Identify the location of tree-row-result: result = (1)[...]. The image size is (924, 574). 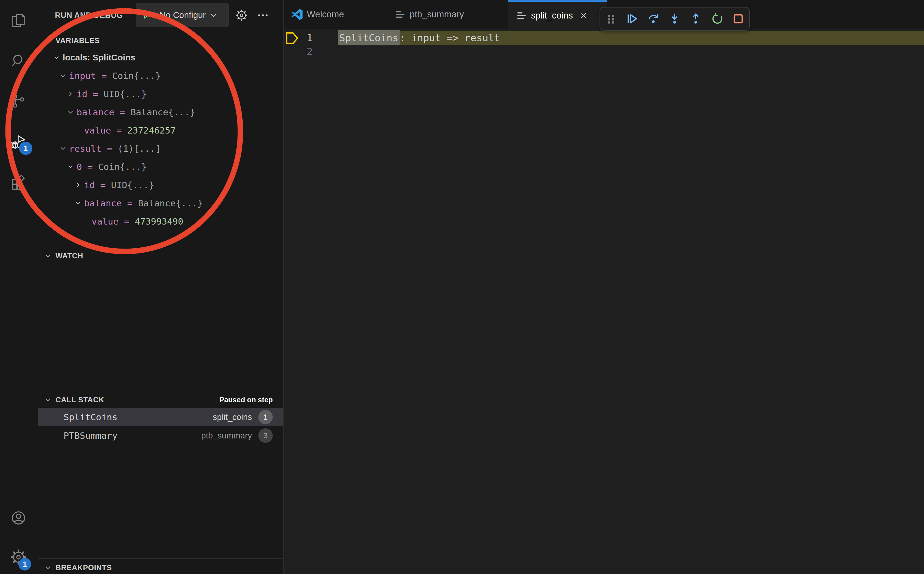
(161, 148).